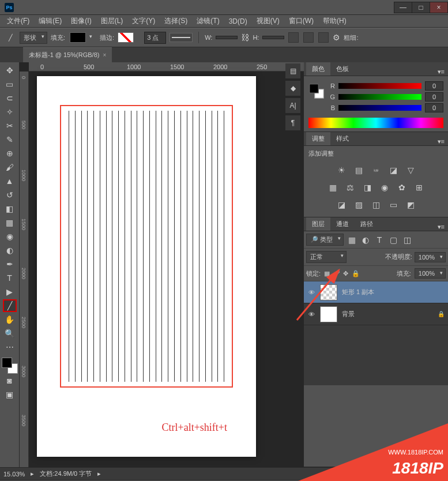 This screenshot has height=481, width=448. What do you see at coordinates (318, 69) in the screenshot?
I see `tab-color: 颜色` at bounding box center [318, 69].